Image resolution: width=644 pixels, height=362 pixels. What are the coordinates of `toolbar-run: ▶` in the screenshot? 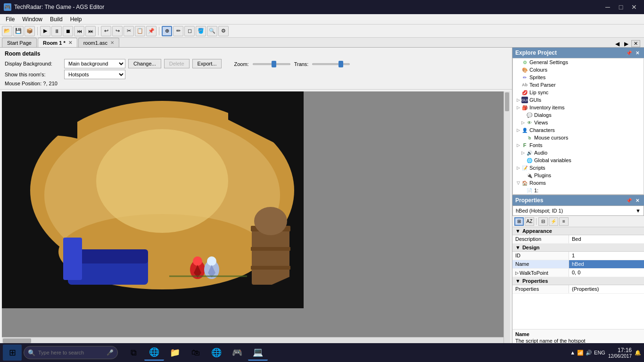 It's located at (45, 31).